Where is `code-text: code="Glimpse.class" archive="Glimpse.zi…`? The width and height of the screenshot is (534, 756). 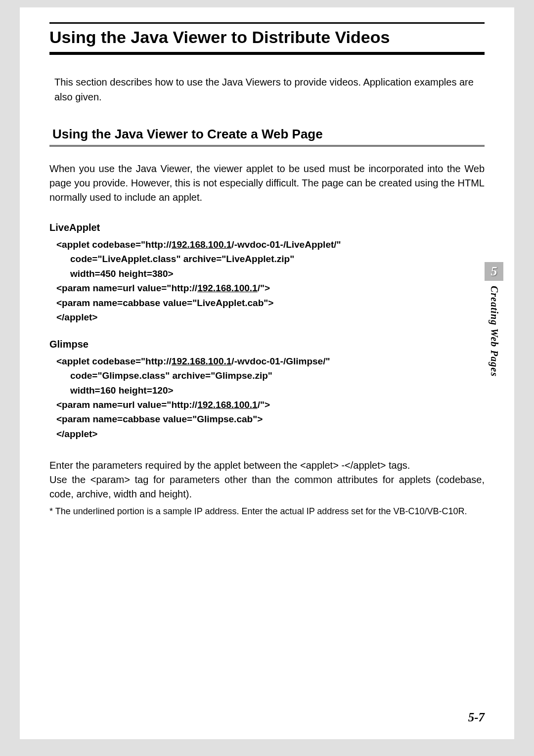
code-text: code="Glimpse.class" archive="Glimpse.zi… is located at coordinates (270, 376).